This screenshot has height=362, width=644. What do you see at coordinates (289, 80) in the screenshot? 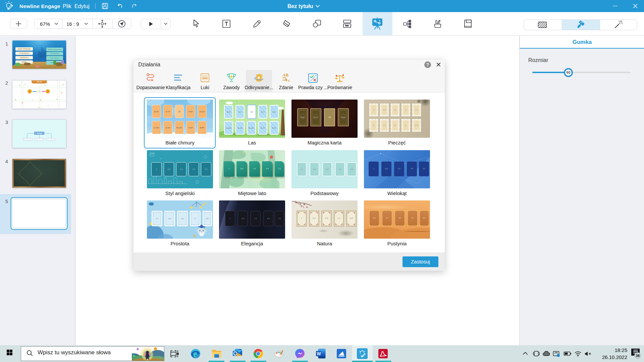
I see `svg-text: c` at bounding box center [289, 80].